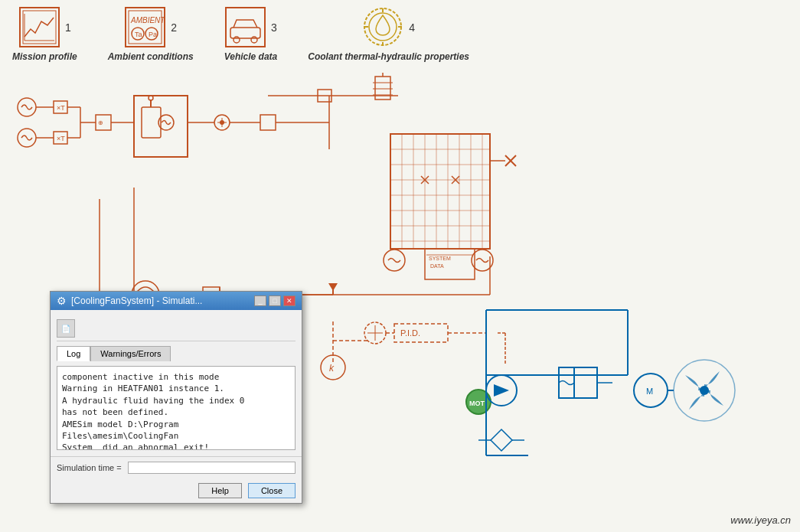  Describe the element at coordinates (44, 34) in the screenshot. I see `icon-mission-profile: MISSION PROFILE 1 Mission profile` at that location.